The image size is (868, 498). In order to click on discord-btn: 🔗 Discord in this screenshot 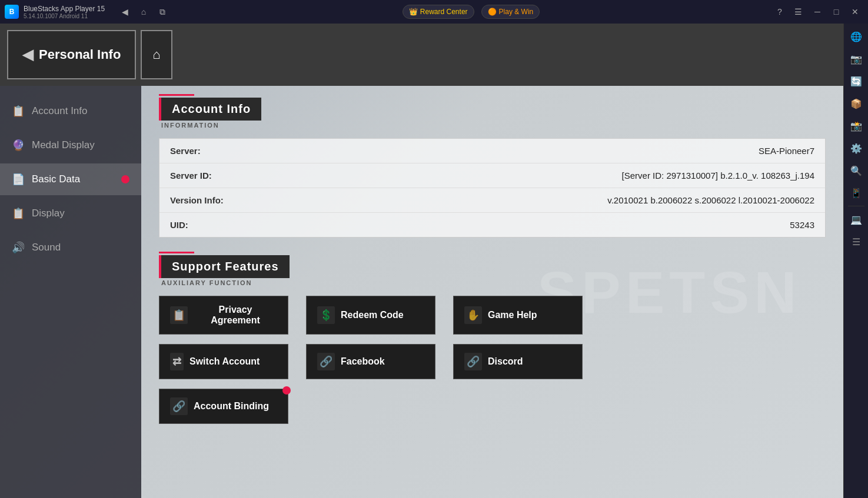, I will do `click(518, 362)`.